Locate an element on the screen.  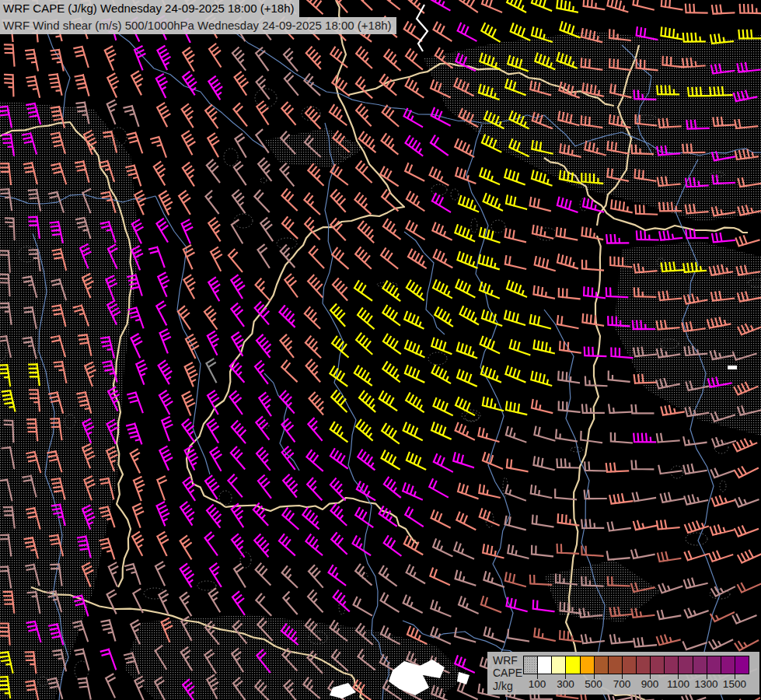
legend-tick-label: 300 is located at coordinates (566, 684).